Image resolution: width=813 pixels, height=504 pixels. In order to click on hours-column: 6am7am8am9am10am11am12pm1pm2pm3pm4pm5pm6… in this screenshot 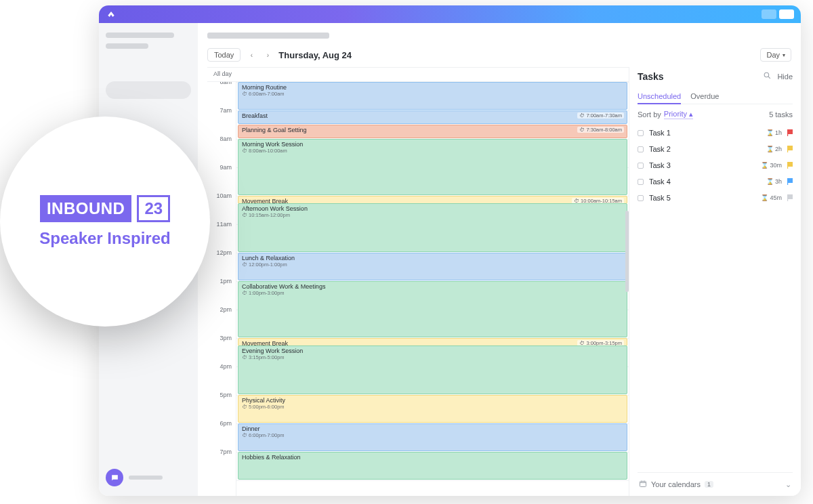, I will do `click(222, 289)`.